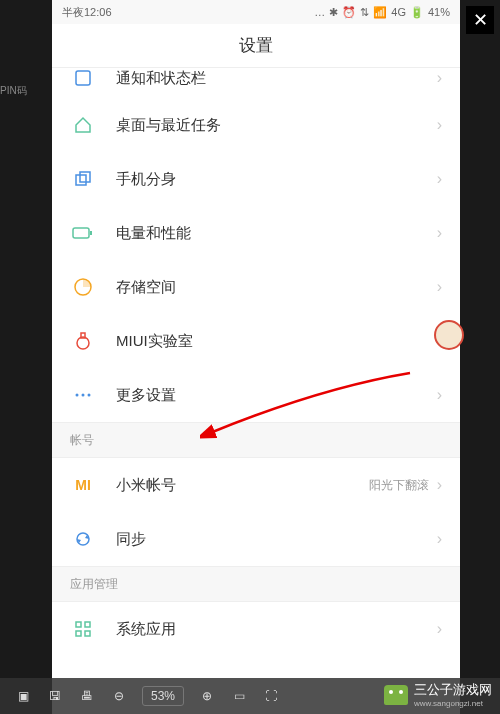 The height and width of the screenshot is (714, 500). Describe the element at coordinates (276, 288) in the screenshot. I see `row-label: 存储空间` at that location.